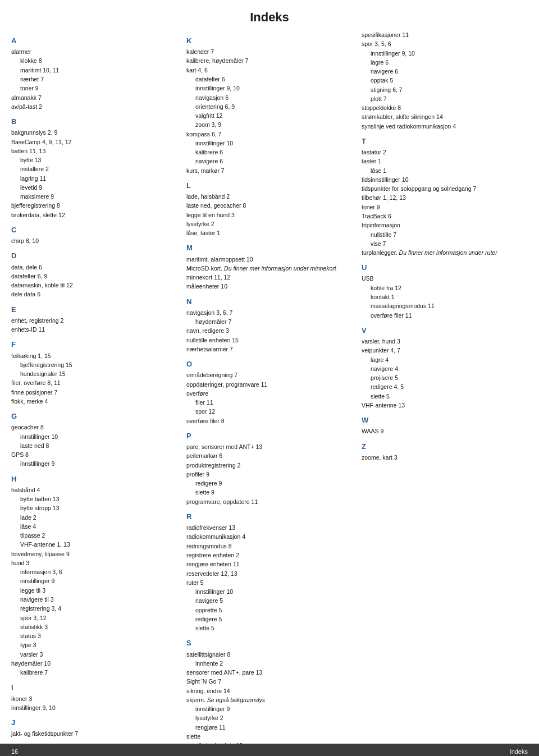 The height and width of the screenshot is (756, 539). I want to click on index-entry: enhet, registrering 2, so click(94, 320).